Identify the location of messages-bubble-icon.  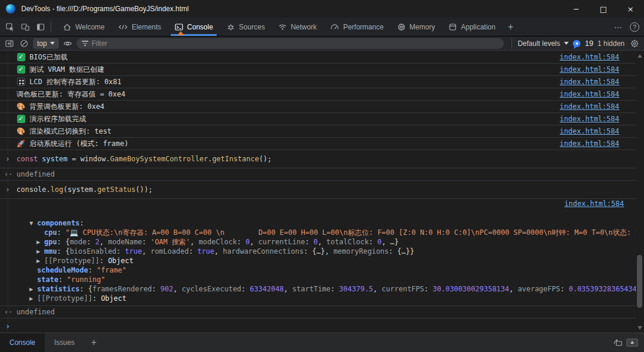
(577, 44).